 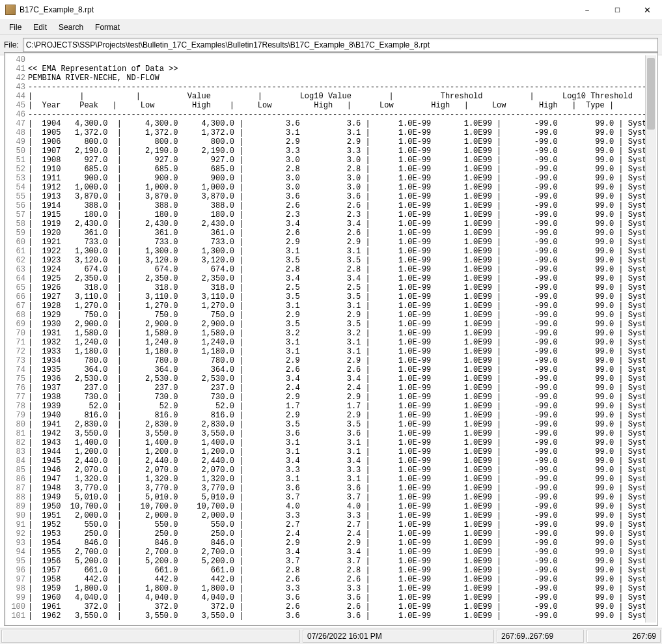 What do you see at coordinates (647, 10) in the screenshot?
I see `close-button: ✕` at bounding box center [647, 10].